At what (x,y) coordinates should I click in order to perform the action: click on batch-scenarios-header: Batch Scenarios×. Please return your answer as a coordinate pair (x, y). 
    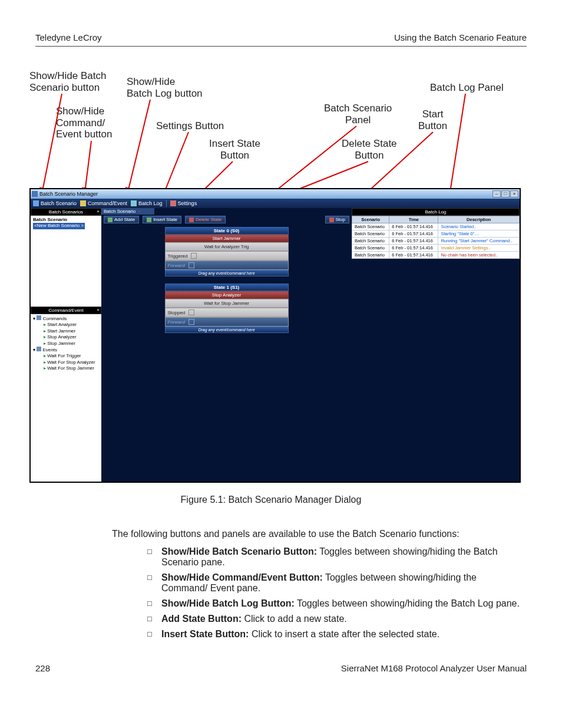
    Looking at the image, I should click on (66, 212).